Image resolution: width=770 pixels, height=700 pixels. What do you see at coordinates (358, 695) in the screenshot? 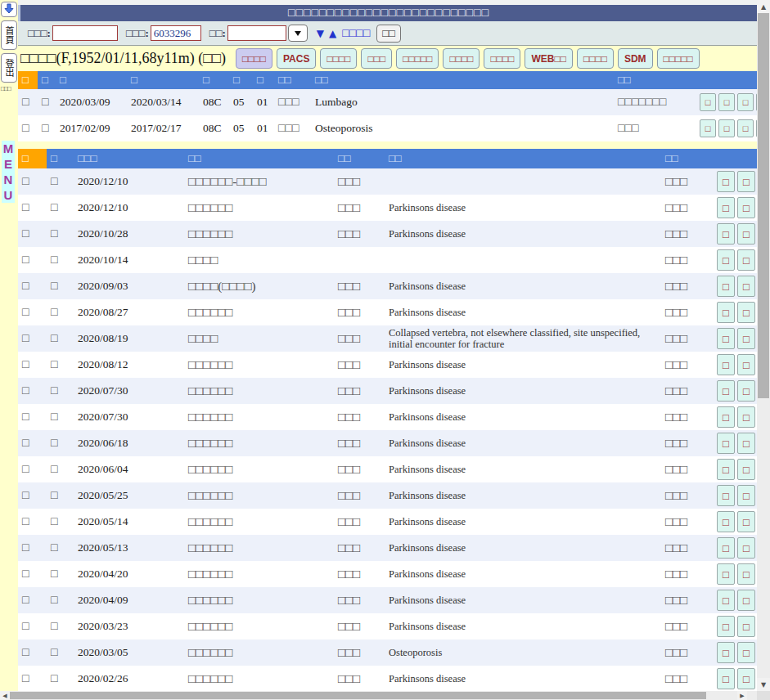
I see `horizontal-scroll-thumb` at bounding box center [358, 695].